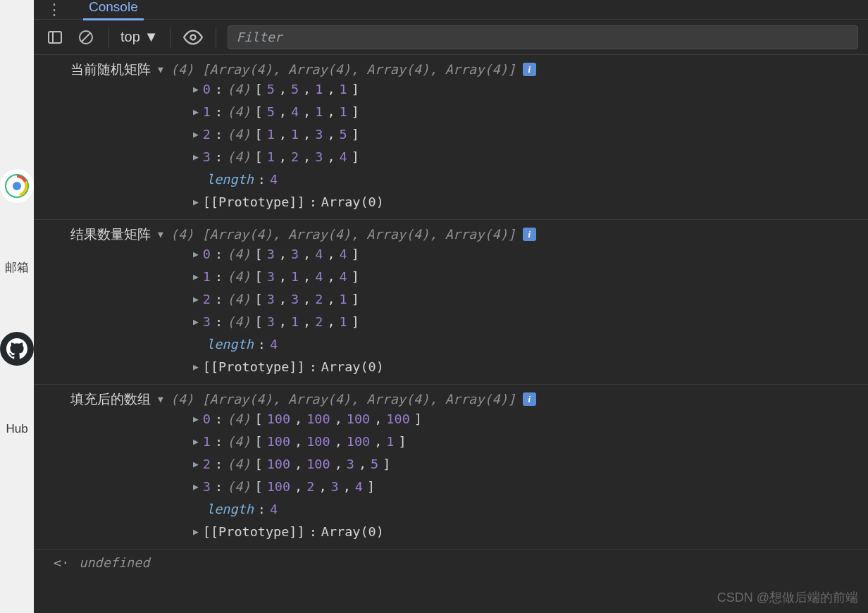 The height and width of the screenshot is (613, 868). What do you see at coordinates (542, 37) in the screenshot?
I see `filter-input` at bounding box center [542, 37].